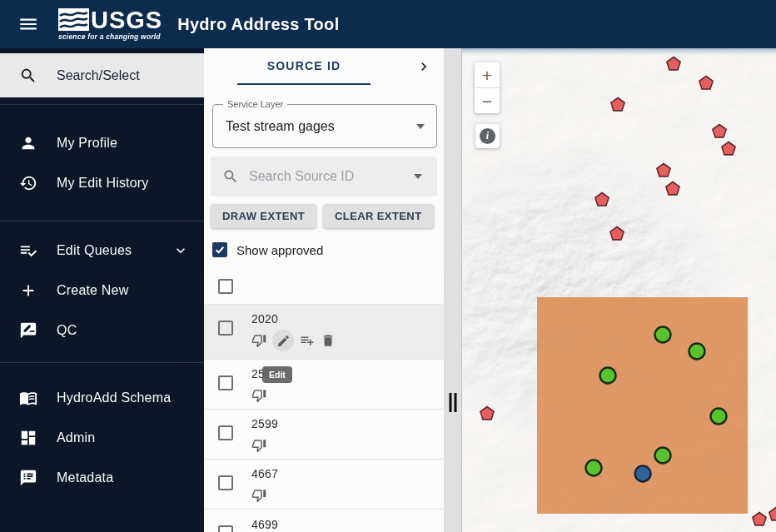  I want to click on sidebar-item-hydroadd-schema: HydroAdd Schema, so click(102, 398).